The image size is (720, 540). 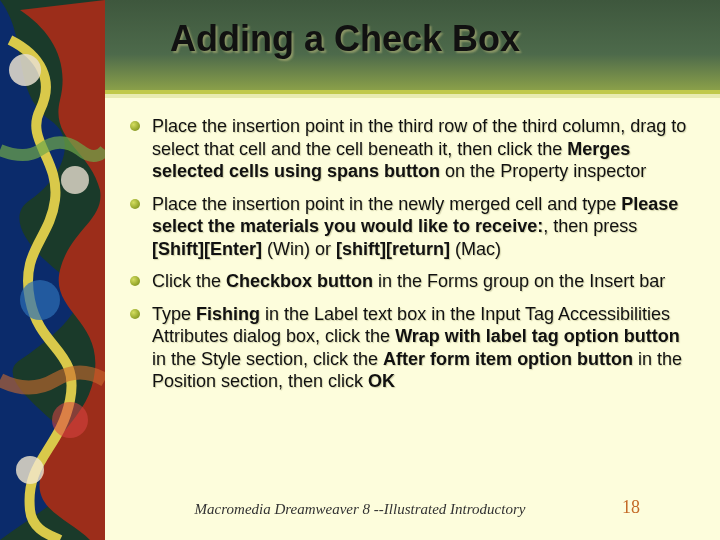 I want to click on bullet-bold: After form item option button, so click(x=508, y=359).